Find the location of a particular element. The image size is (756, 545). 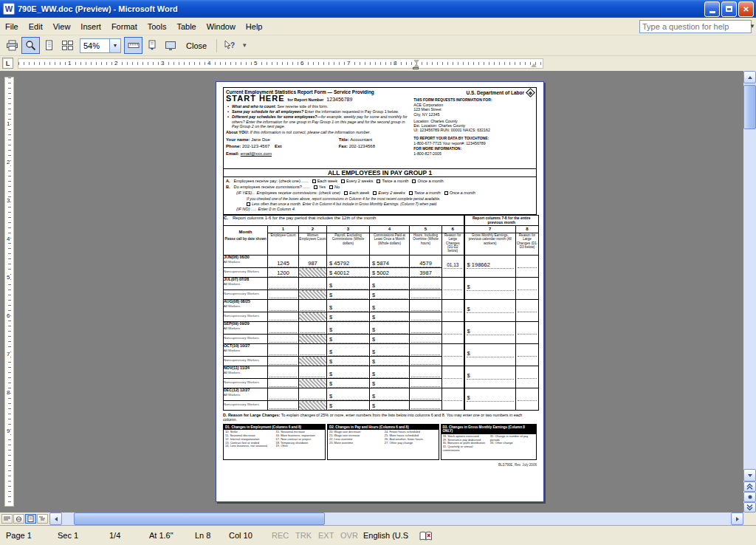

v-ruler-number: 9 is located at coordinates (8, 431).